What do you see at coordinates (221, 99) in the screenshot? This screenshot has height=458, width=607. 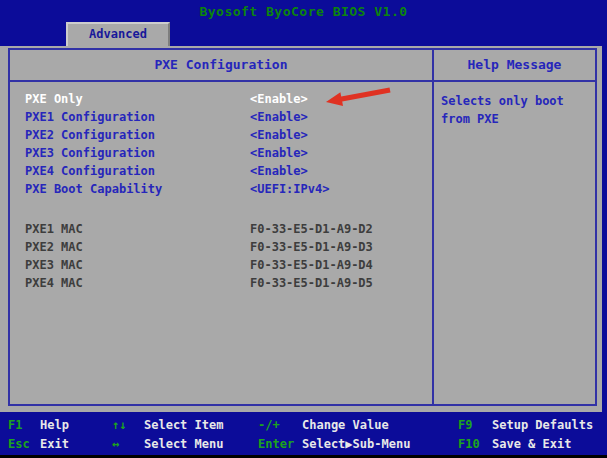 I see `setting-row-pxe-only: PXE Only <Enable>` at bounding box center [221, 99].